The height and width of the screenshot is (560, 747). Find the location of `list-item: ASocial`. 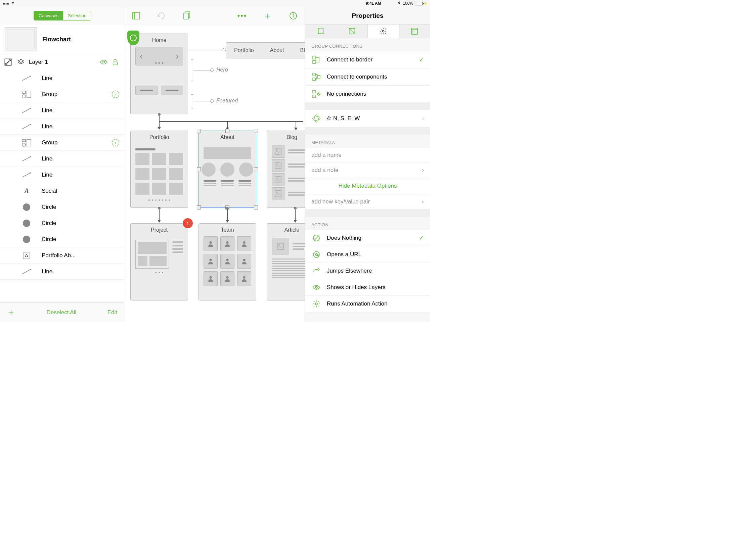

list-item: ASocial is located at coordinates (62, 191).